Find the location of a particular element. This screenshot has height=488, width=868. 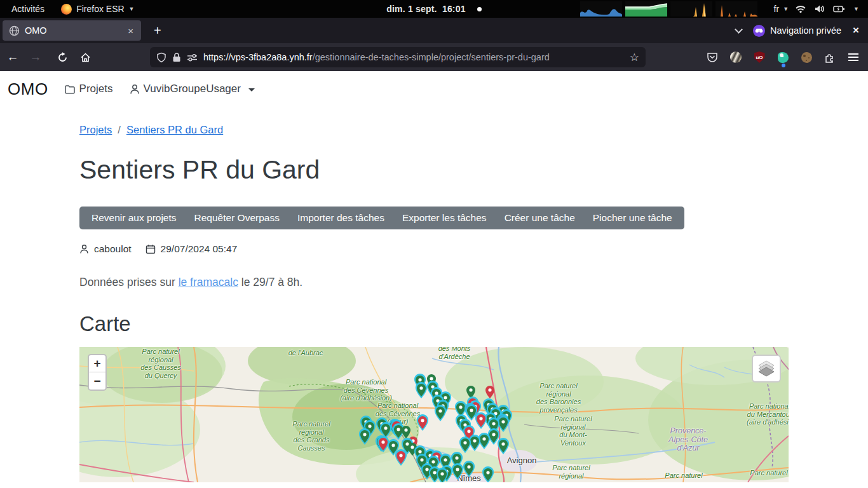

ublock-origin-icon: uO is located at coordinates (759, 57).